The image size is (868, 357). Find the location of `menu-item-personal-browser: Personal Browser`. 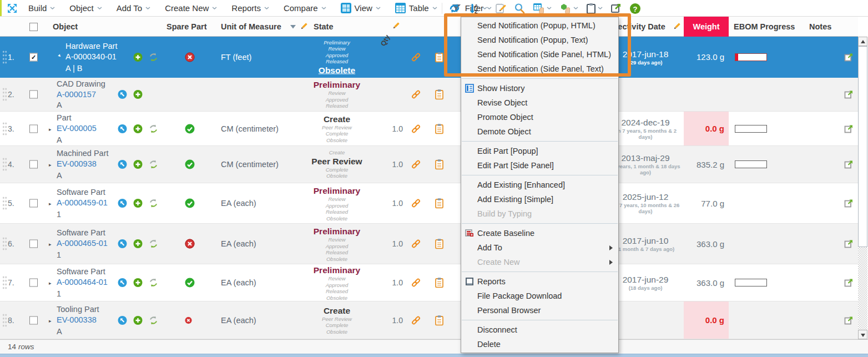

menu-item-personal-browser: Personal Browser is located at coordinates (539, 310).